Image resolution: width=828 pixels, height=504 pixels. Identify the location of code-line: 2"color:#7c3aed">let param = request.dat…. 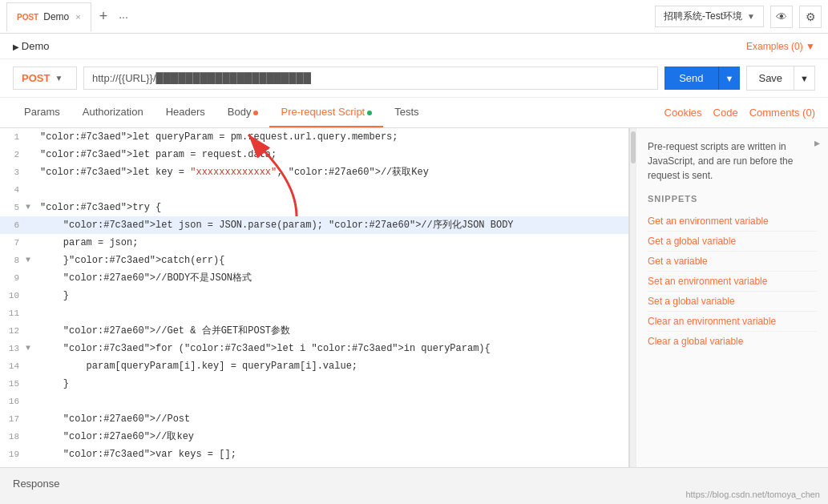
(314, 155).